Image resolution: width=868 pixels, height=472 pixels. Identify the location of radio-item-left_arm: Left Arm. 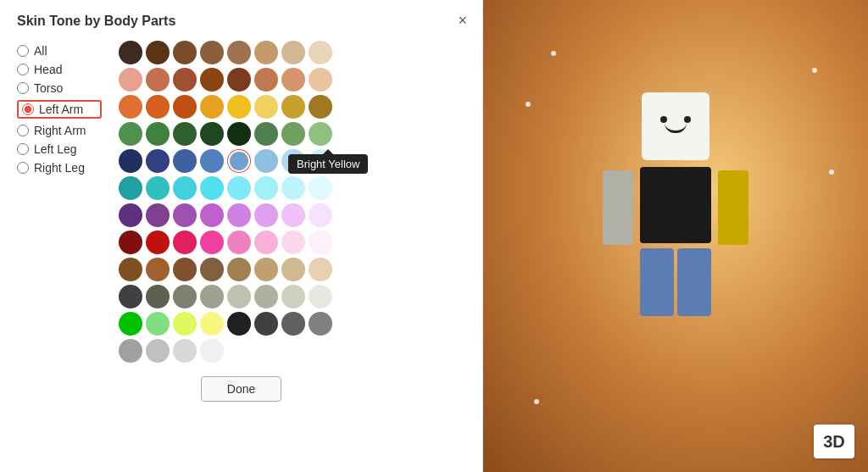
(59, 109).